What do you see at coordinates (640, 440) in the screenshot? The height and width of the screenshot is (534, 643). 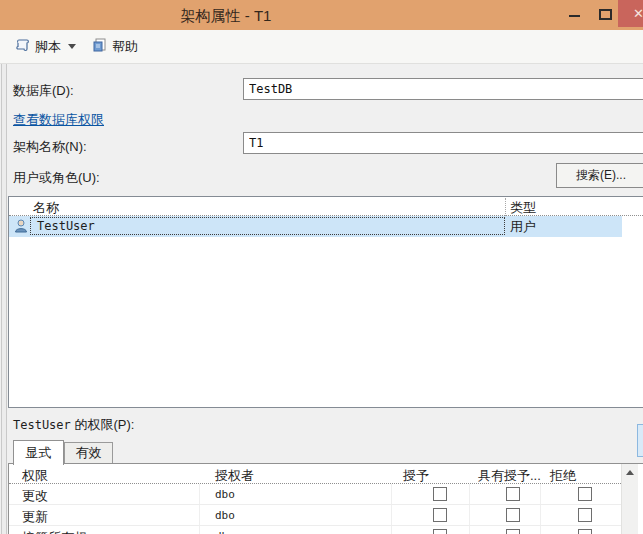 I see `clipped-edge-element` at bounding box center [640, 440].